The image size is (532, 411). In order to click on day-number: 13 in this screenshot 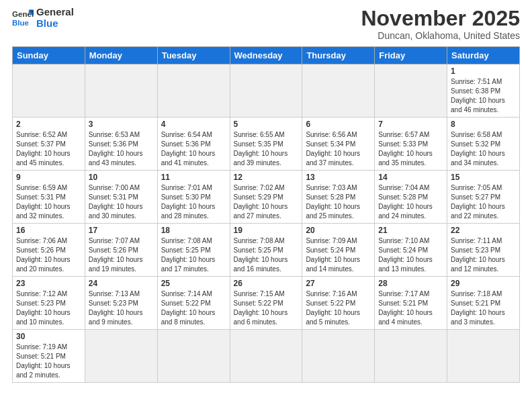, I will do `click(339, 177)`.